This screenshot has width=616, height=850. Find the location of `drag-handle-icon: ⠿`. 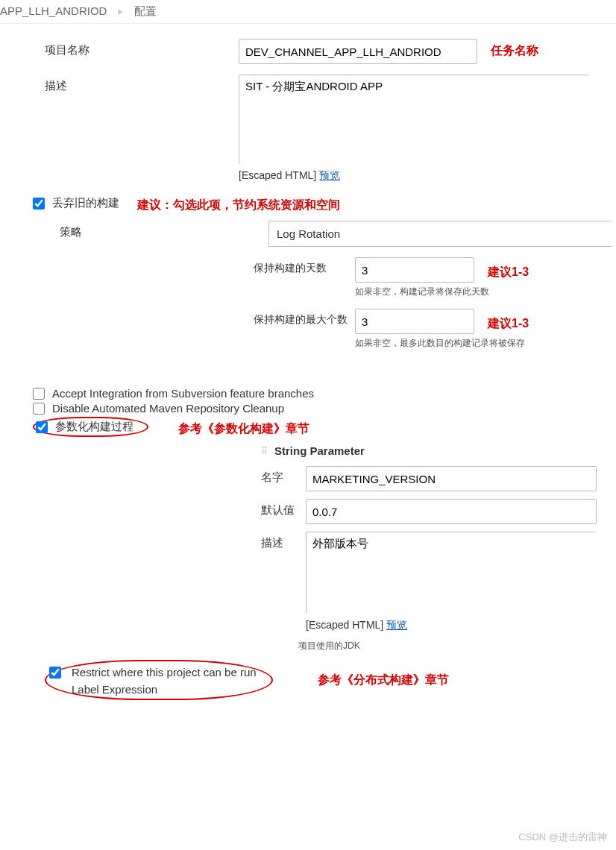

drag-handle-icon: ⠿ is located at coordinates (265, 451).